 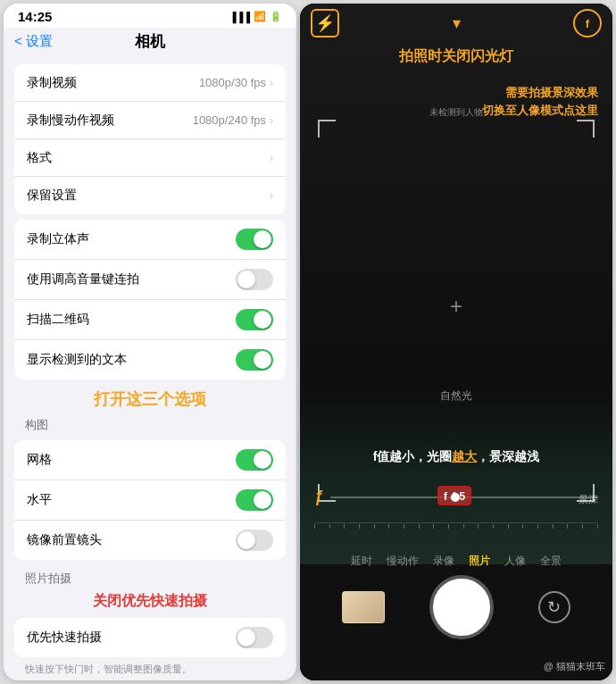 I want to click on ticker-line, so click(x=456, y=523).